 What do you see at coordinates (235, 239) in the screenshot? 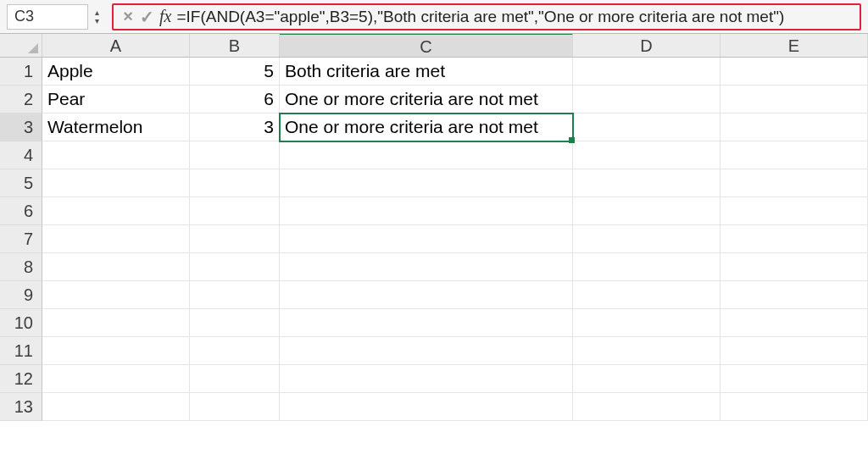
I see `cell-B7` at bounding box center [235, 239].